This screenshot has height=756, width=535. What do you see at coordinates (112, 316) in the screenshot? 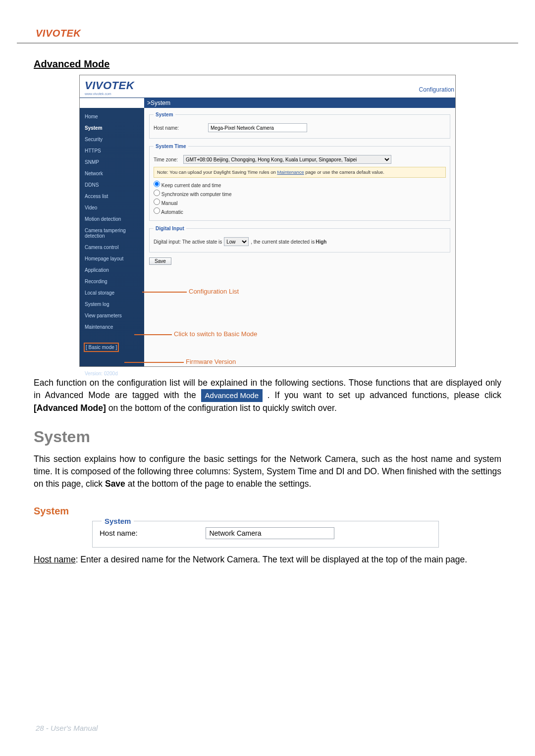
I see `sidebar-item-view-parameters: View parameters` at bounding box center [112, 316].